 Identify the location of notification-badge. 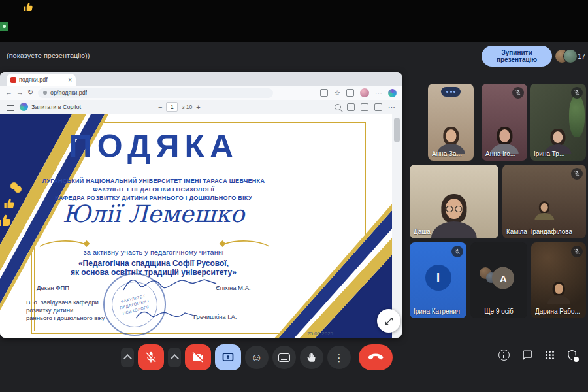
(576, 359).